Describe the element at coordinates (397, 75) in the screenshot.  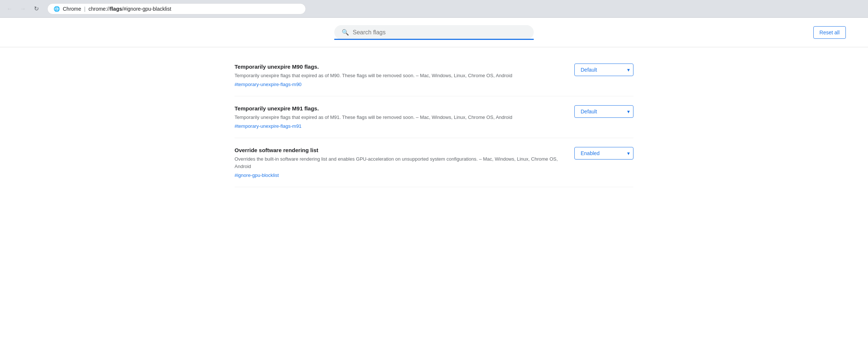
I see `flag-content: Temporarily unexpire M90 flags. Temporar…` at that location.